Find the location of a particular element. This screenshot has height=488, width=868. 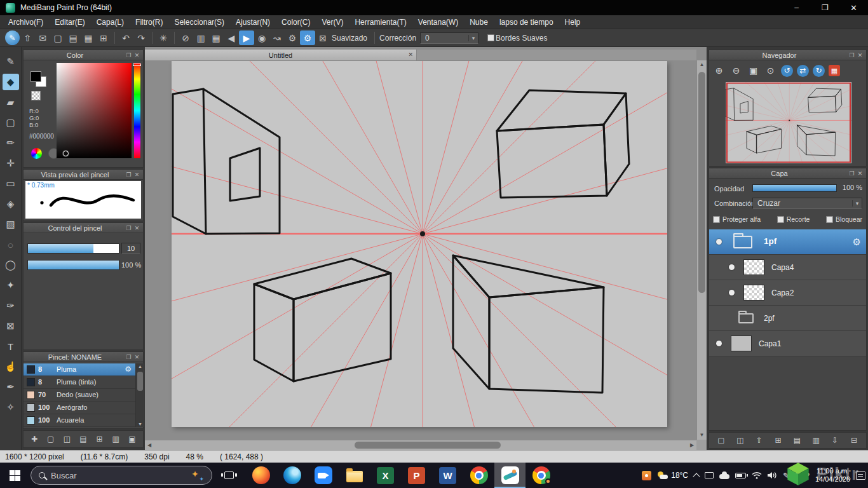

snap-parallel-button: ▥ is located at coordinates (201, 38).